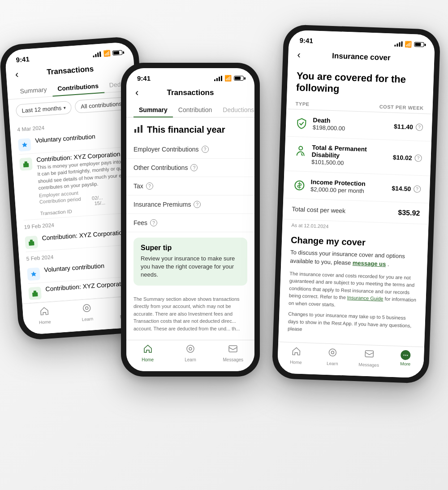  I want to click on tab-deductions-2: Deductions, so click(236, 110).